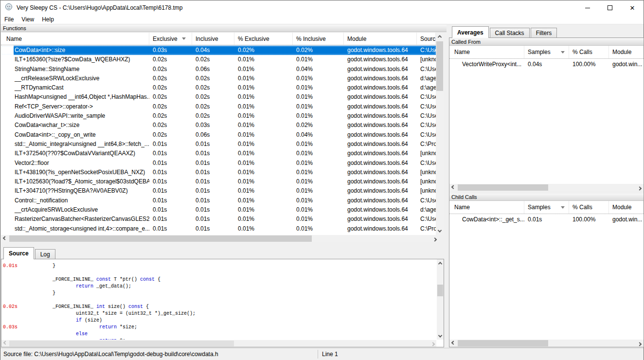  What do you see at coordinates (547, 64) in the screenshot?
I see `table-row: VectorWriteProxy<int...0.04s100.00%godot…` at bounding box center [547, 64].